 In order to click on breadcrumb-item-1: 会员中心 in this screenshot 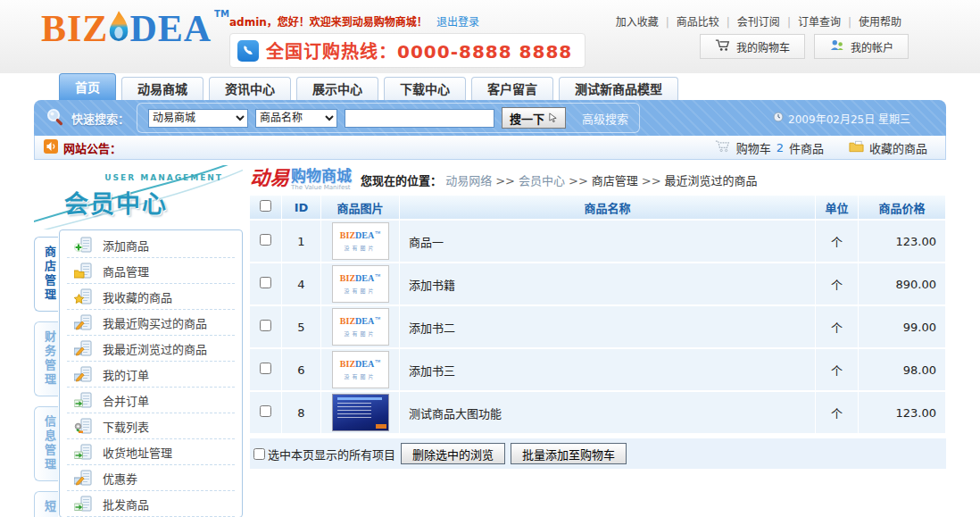, I will do `click(542, 180)`.